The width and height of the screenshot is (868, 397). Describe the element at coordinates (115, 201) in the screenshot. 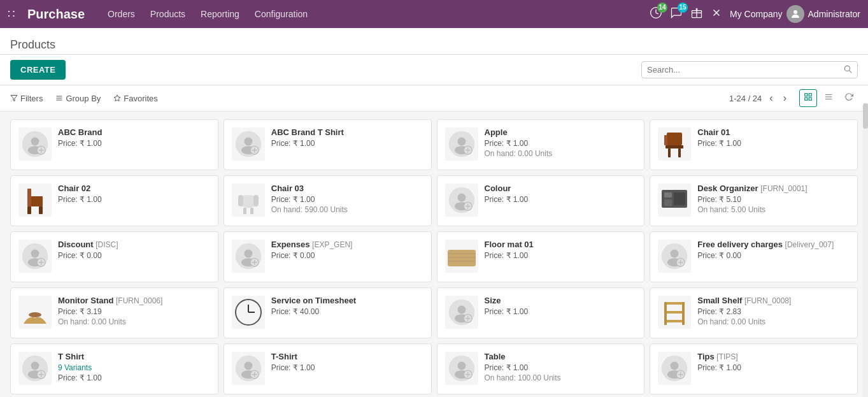

I see `product-card: Chair 02Price: ₹ 1.00` at that location.